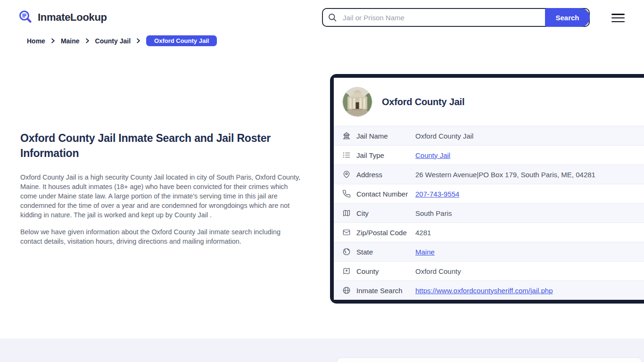  I want to click on page-title: Oxford County Jail Inmate Search and Jai…, so click(162, 146).